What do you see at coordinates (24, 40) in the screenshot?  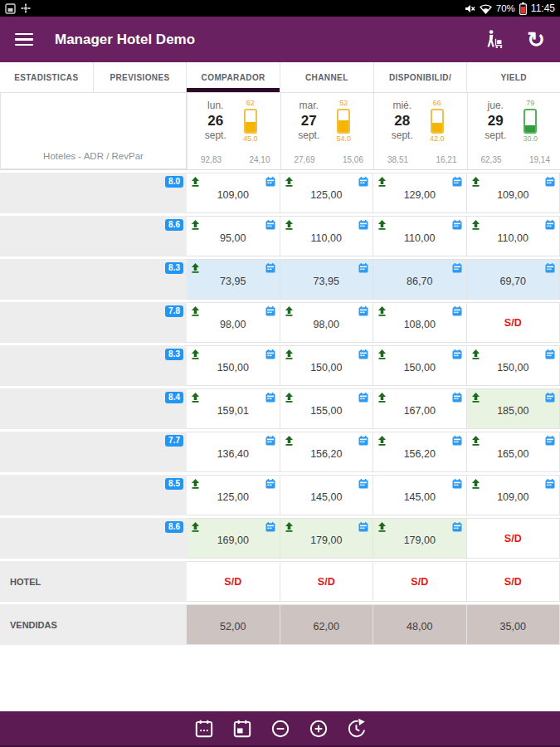 I see `menu-icon` at bounding box center [24, 40].